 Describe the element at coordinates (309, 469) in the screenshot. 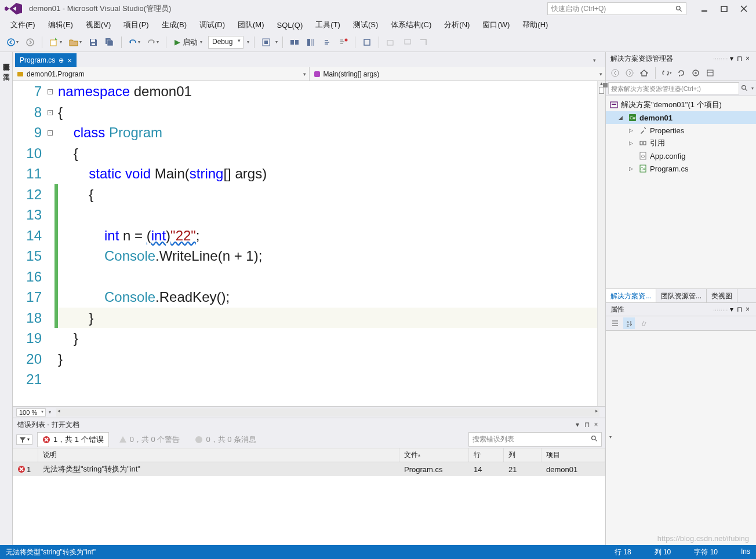

I see `error-row: 1 无法将类型"string"转换为"int" Program.cs 14 21…` at that location.